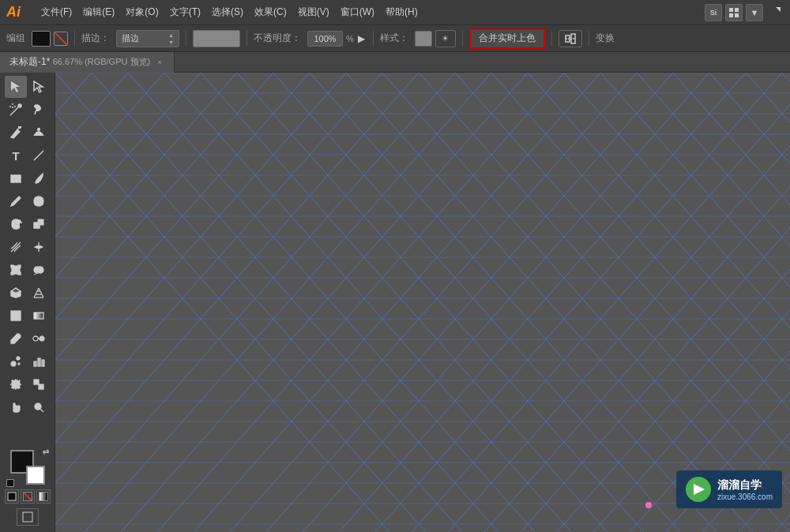  What do you see at coordinates (446, 39) in the screenshot?
I see `color-settings-icon: ☀` at bounding box center [446, 39].